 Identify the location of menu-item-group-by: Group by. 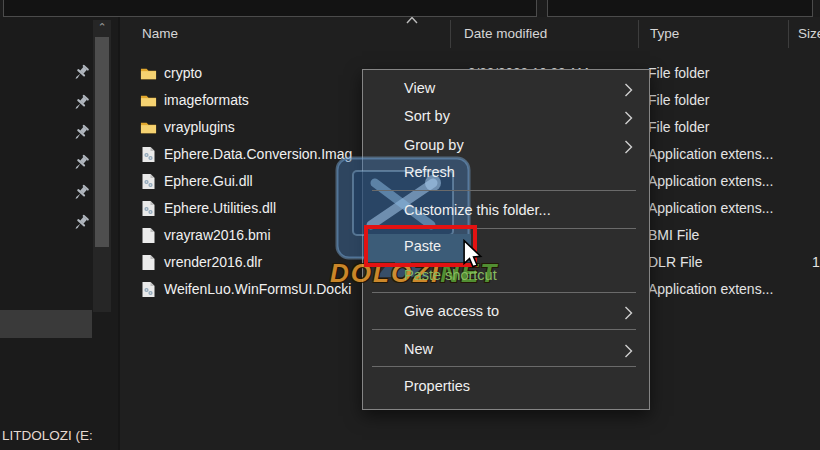
(505, 147).